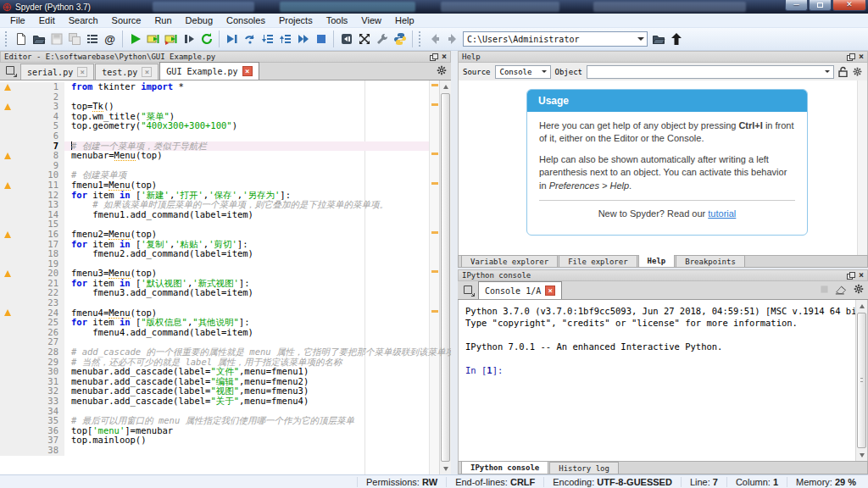  What do you see at coordinates (400, 39) in the screenshot?
I see `python-path-manager-icon` at bounding box center [400, 39].